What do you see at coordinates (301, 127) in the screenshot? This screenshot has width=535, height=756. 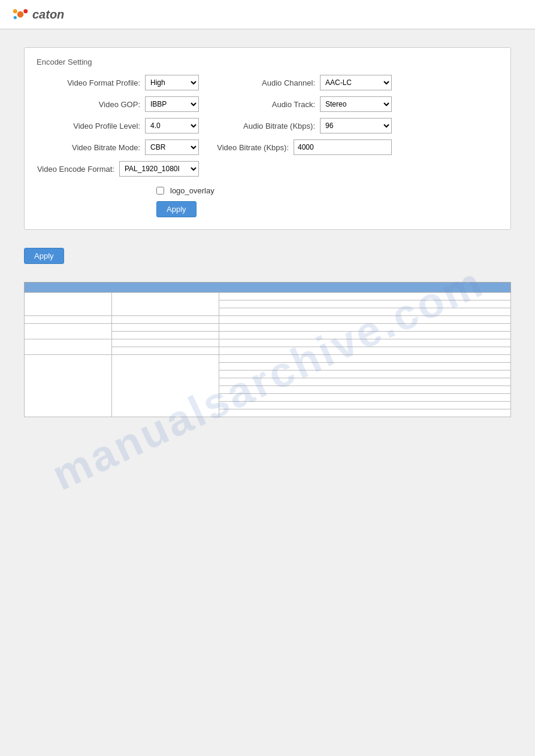 I see `right-column: Audio Channel: AAC-LC AAC MP3 Audio Trac…` at bounding box center [301, 127].